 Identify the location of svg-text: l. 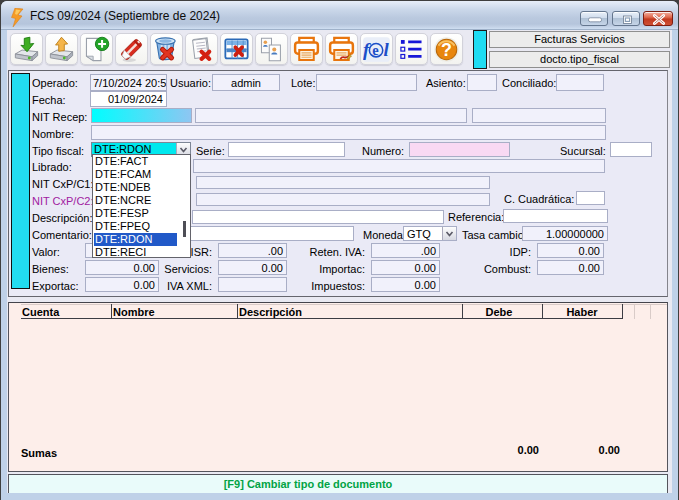
(386, 50).